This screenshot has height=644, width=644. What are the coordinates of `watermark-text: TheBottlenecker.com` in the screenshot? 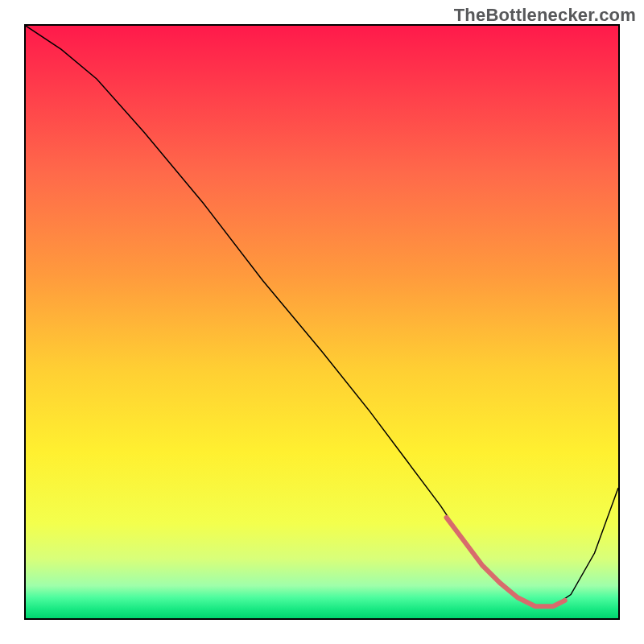 It's located at (545, 15).